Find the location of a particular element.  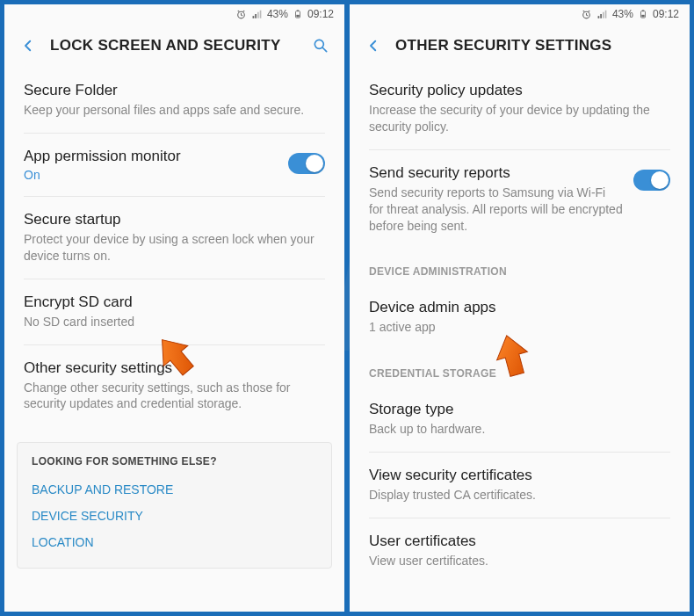

header: LOCK SCREEN AND SECURITY is located at coordinates (174, 46).